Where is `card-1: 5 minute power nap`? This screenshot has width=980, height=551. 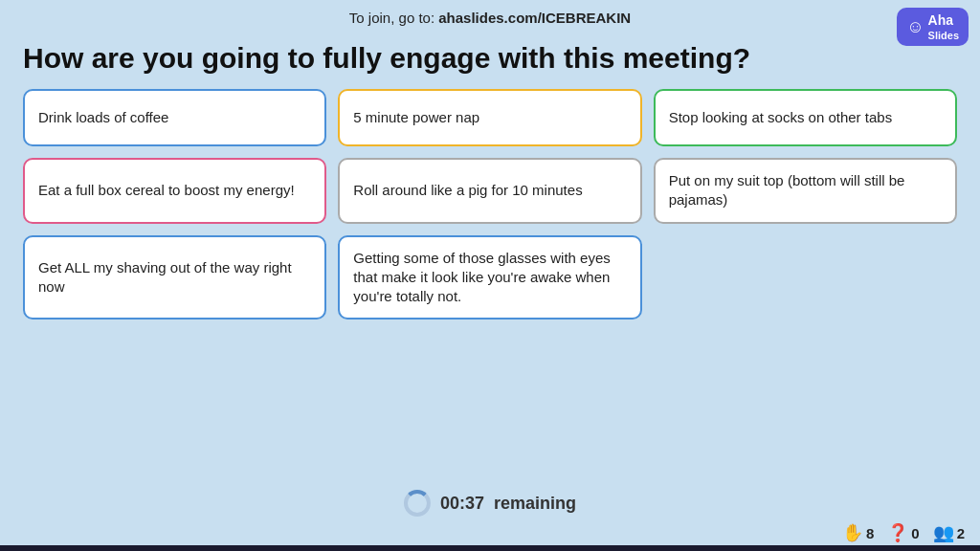
card-1: 5 minute power nap is located at coordinates (490, 118).